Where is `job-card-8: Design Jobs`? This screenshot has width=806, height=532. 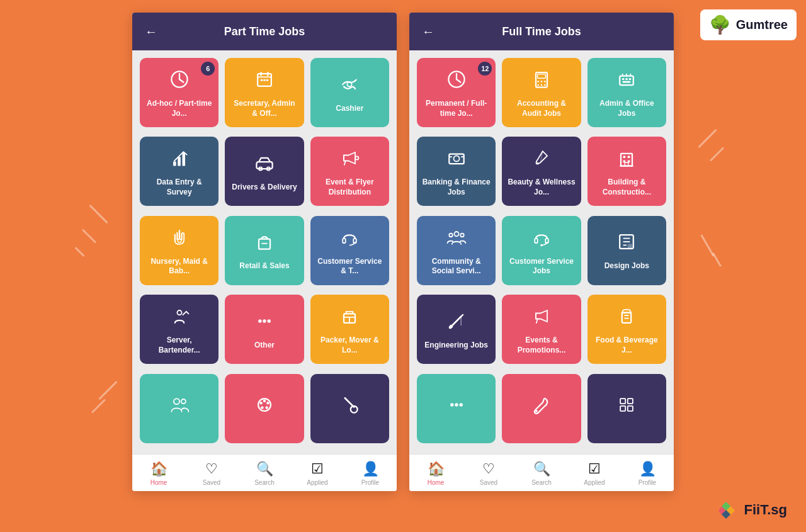
job-card-8: Design Jobs is located at coordinates (627, 251).